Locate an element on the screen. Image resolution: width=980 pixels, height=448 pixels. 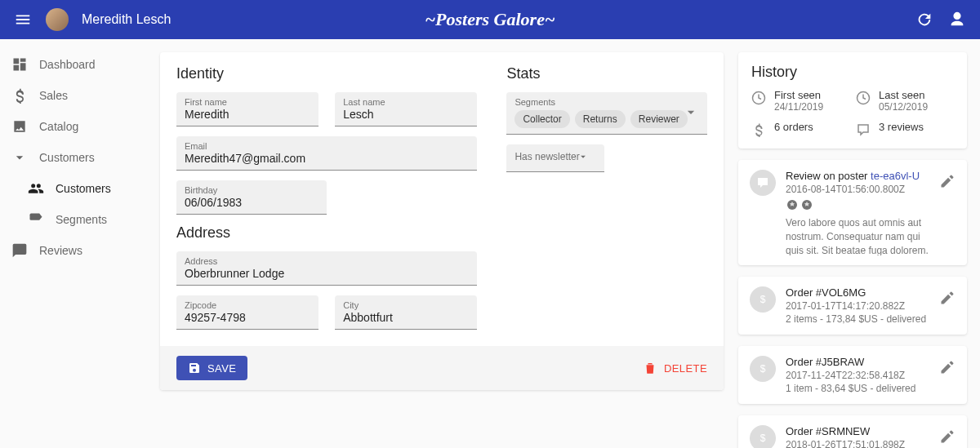
app-bar: Meredith Lesch ~Posters Galore~ is located at coordinates (490, 20).